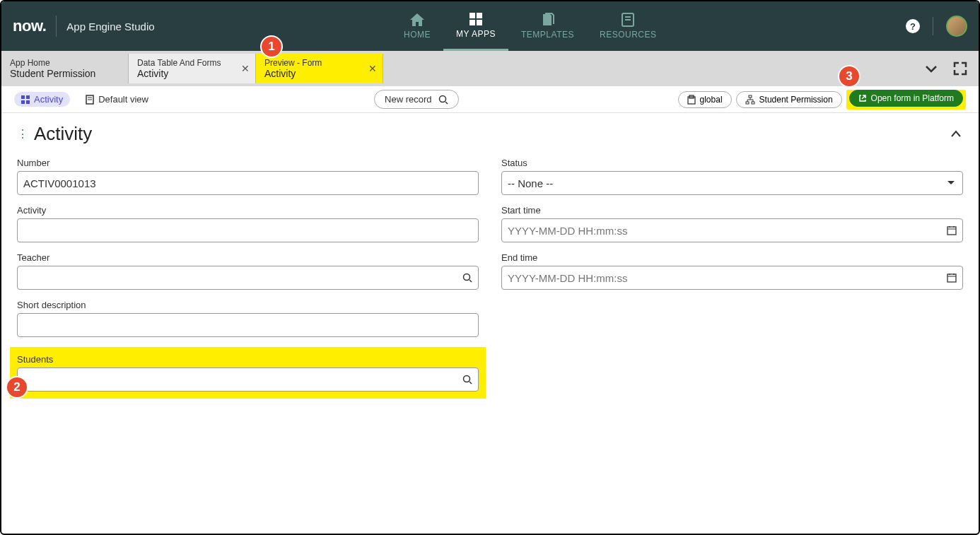 This screenshot has width=980, height=535. What do you see at coordinates (931, 69) in the screenshot?
I see `chevron-down-icon` at bounding box center [931, 69].